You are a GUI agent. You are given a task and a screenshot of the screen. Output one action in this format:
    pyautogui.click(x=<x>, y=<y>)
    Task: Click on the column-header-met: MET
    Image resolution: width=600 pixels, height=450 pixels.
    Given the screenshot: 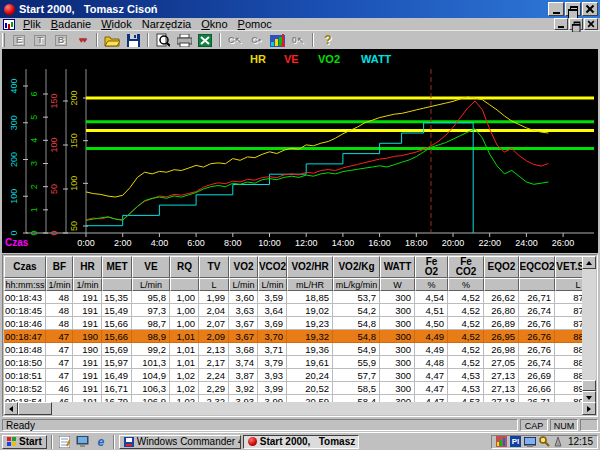 What is the action you would take?
    pyautogui.click(x=117, y=267)
    